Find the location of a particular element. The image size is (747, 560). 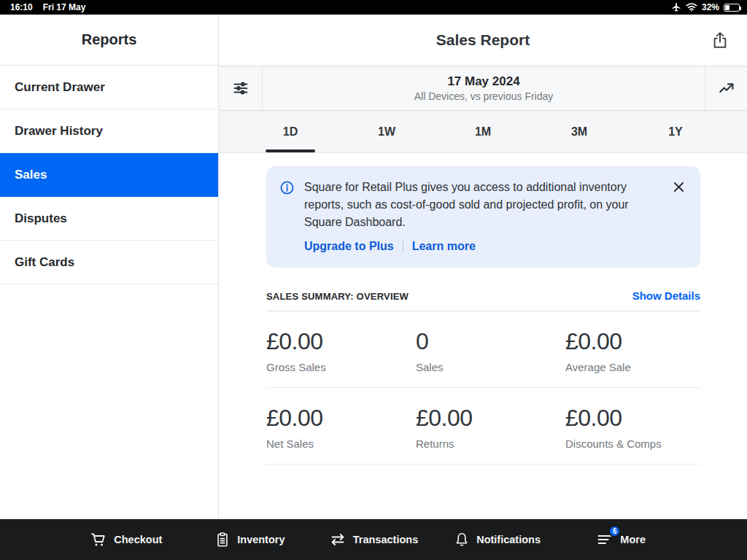

nav-label: Inventory is located at coordinates (261, 540).